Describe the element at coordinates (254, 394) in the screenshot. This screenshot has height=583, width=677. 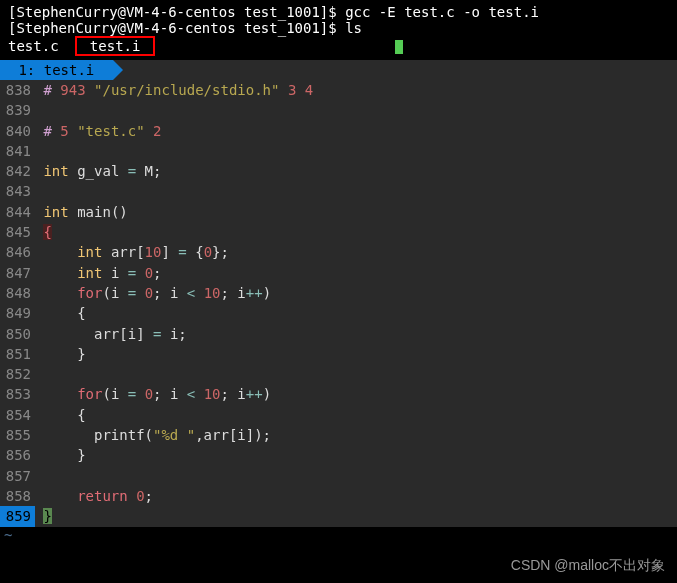
I see `code-token: ++` at that location.